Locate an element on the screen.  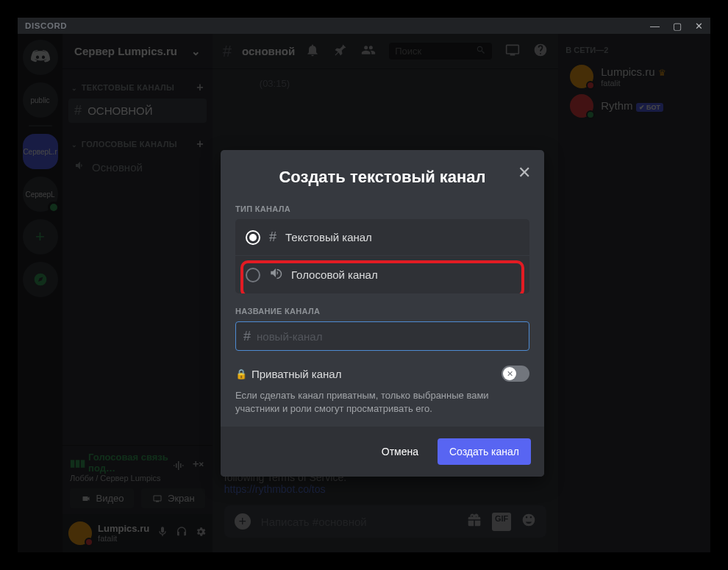
radio-indicator-checked is located at coordinates (253, 238).